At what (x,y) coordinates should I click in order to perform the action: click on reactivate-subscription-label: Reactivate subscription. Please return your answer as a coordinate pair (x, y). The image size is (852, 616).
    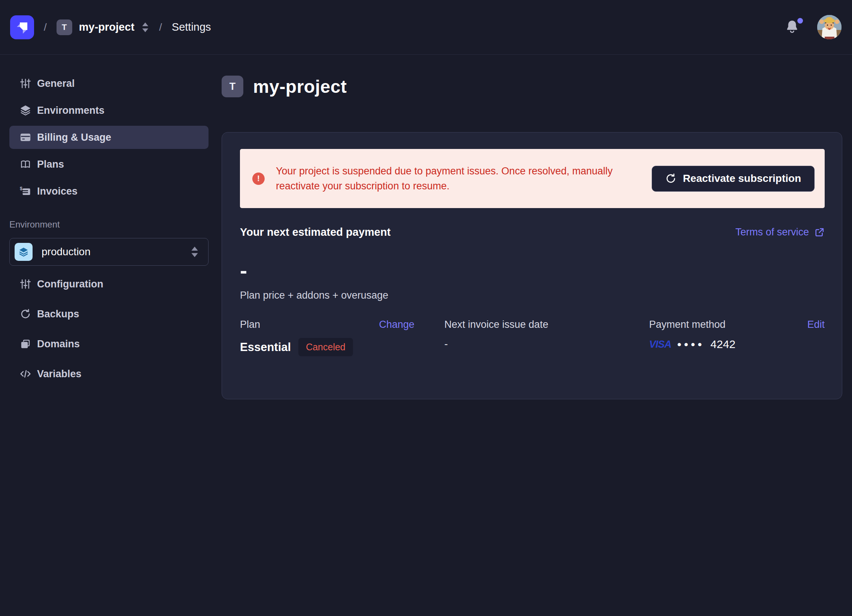
    Looking at the image, I should click on (742, 178).